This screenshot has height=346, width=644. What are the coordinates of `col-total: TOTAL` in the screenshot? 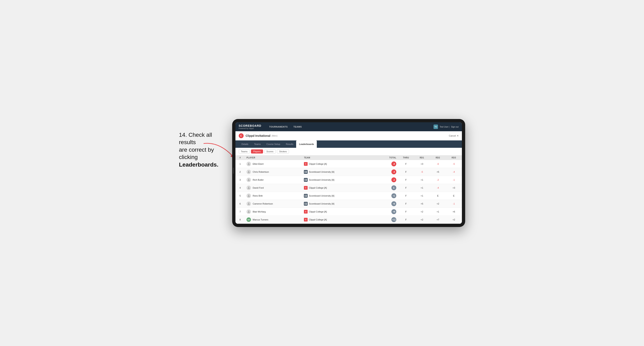 It's located at (388, 158).